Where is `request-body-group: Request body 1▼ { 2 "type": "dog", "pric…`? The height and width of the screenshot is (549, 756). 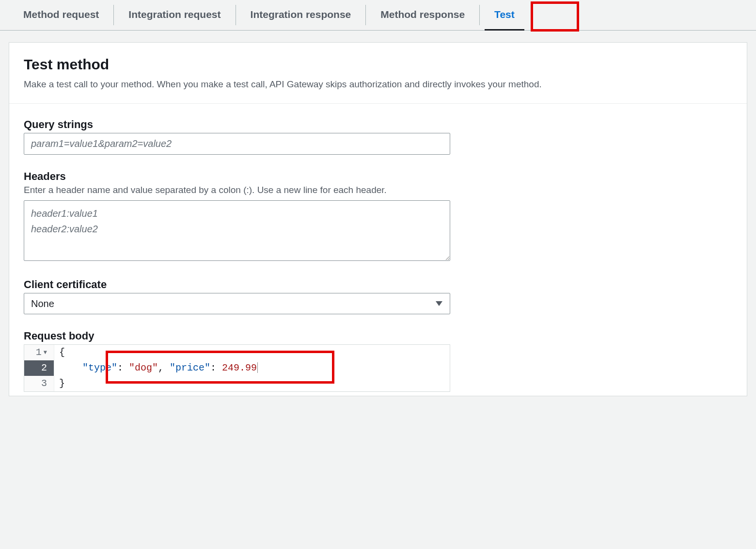 request-body-group: Request body 1▼ { 2 "type": "dog", "pric… is located at coordinates (378, 361).